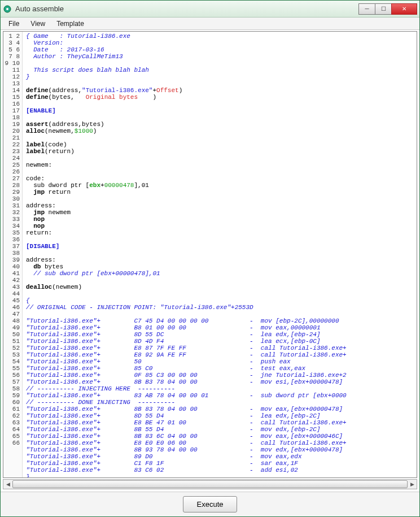  Describe the element at coordinates (412, 484) in the screenshot. I see `scroll-right-arrow: ▶` at that location.